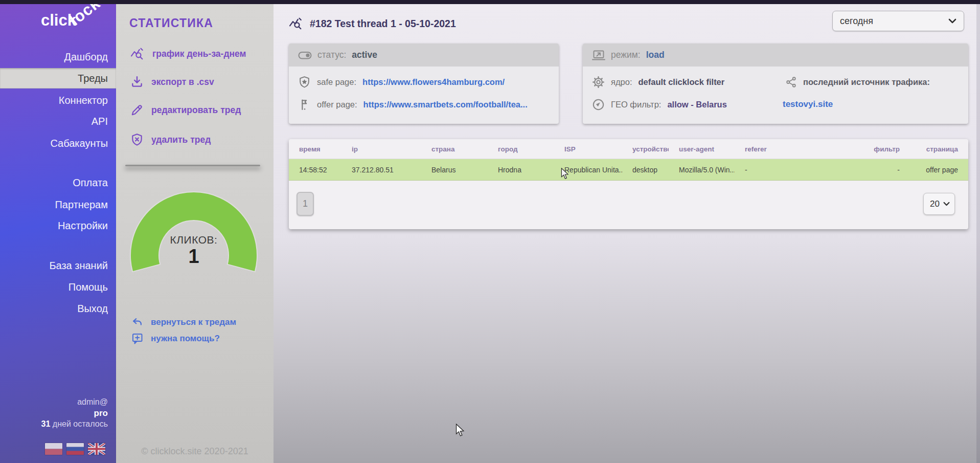 This screenshot has height=463, width=980. What do you see at coordinates (645, 149) in the screenshot?
I see `col-device: устройство` at bounding box center [645, 149].